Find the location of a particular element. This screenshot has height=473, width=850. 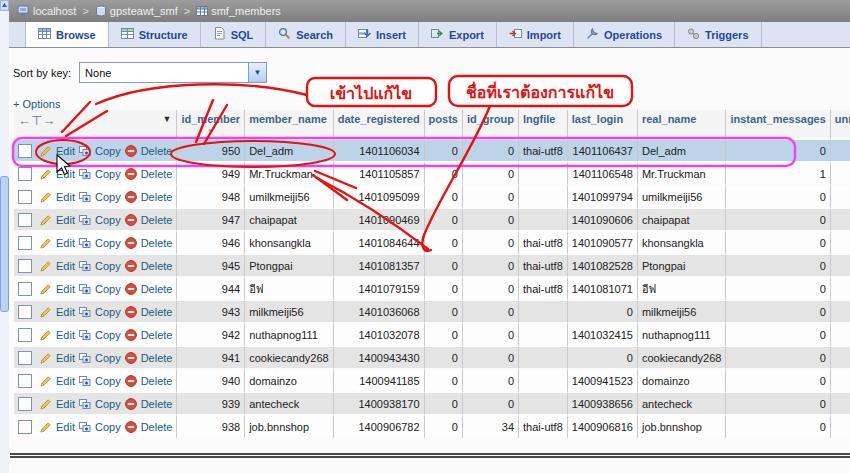

scroll-up-button is located at coordinates (4, 6).